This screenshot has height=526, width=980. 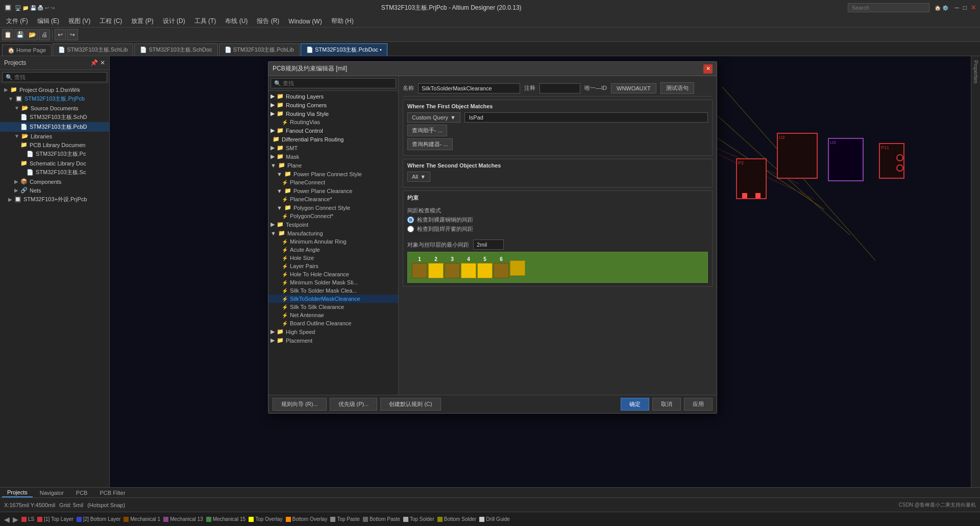 What do you see at coordinates (236, 21) in the screenshot?
I see `menu-route: 布线 (U)` at bounding box center [236, 21].